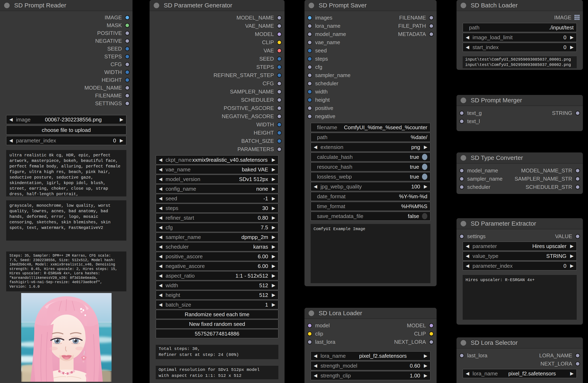 The image size is (588, 383). Describe the element at coordinates (217, 5) in the screenshot. I see `node-titlebar: SD Parameter Generator` at that location.